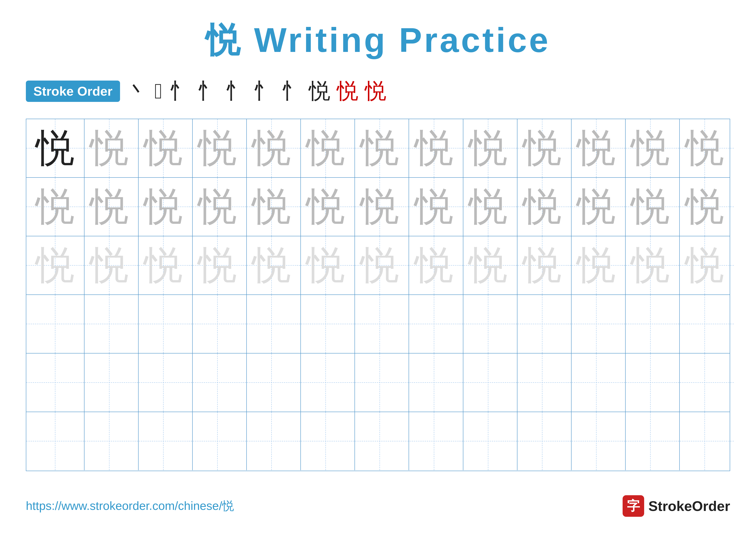  What do you see at coordinates (651, 265) in the screenshot?
I see `grid-cell-3-12: 悦` at bounding box center [651, 265].